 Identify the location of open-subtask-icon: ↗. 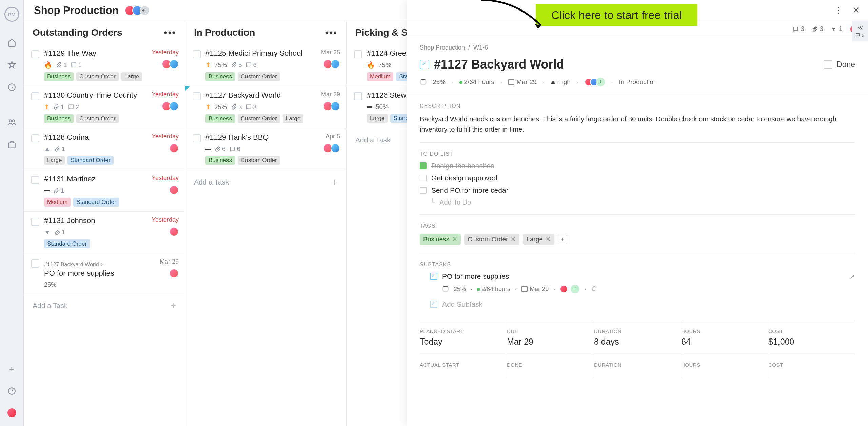
(852, 276).